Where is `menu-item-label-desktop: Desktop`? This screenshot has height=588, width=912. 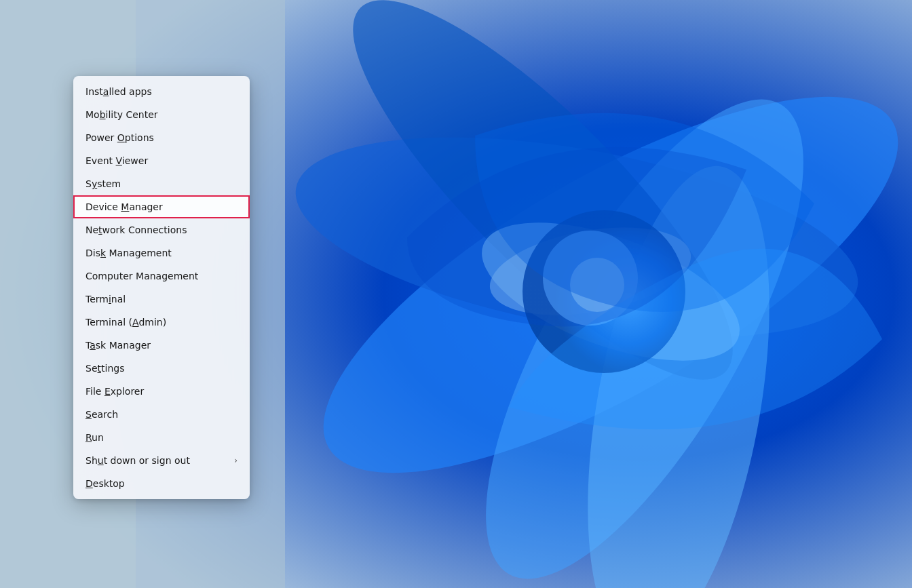 menu-item-label-desktop: Desktop is located at coordinates (105, 484).